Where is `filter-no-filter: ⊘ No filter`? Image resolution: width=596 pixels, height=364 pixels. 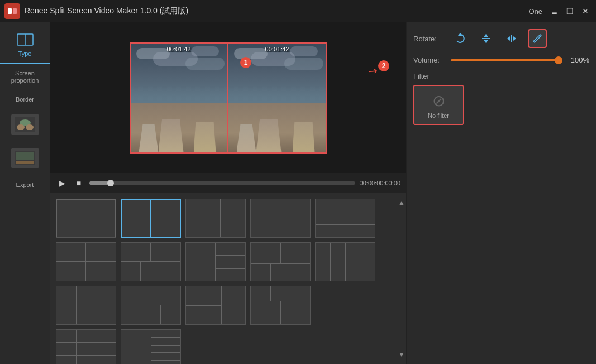
filter-no-filter: ⊘ No filter is located at coordinates (438, 105).